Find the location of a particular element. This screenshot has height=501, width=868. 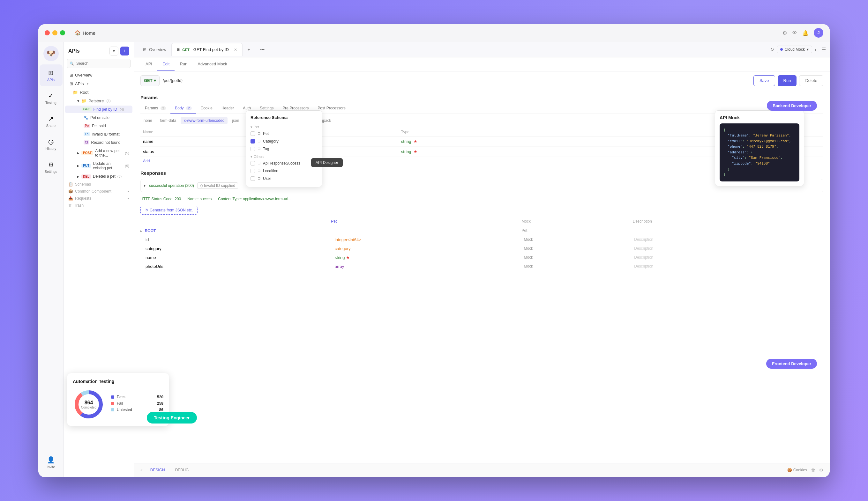

api-tab-api: API is located at coordinates (149, 64).